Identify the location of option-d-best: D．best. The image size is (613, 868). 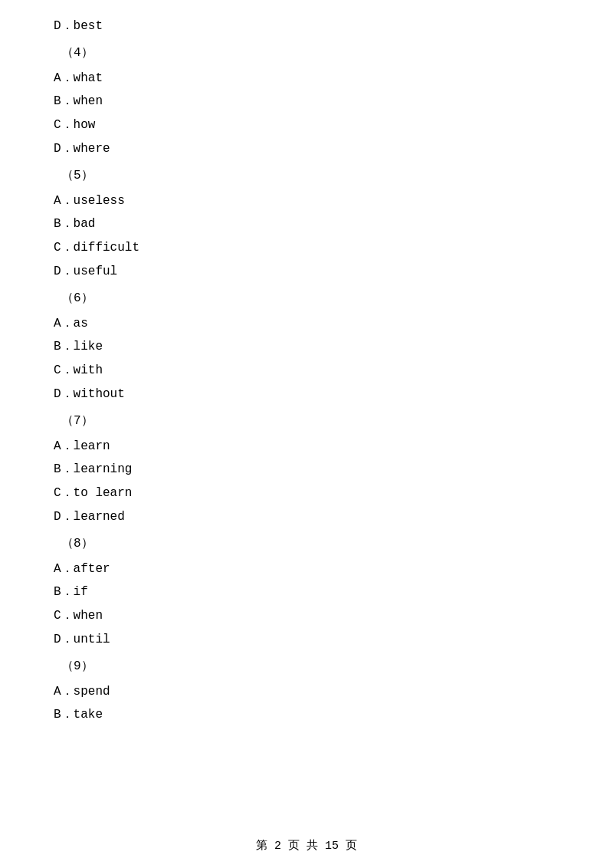
(306, 26).